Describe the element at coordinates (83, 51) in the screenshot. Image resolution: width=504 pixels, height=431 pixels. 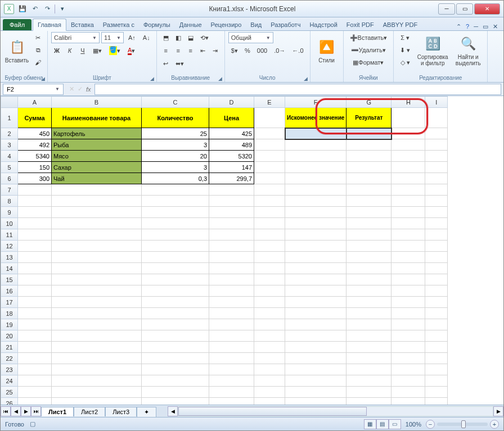
I see `underline-button: Ч` at that location.